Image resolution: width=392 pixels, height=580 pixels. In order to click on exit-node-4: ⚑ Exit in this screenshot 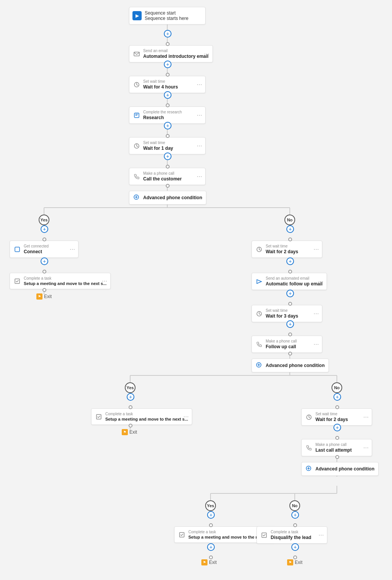, I will do `click(295, 562)`.